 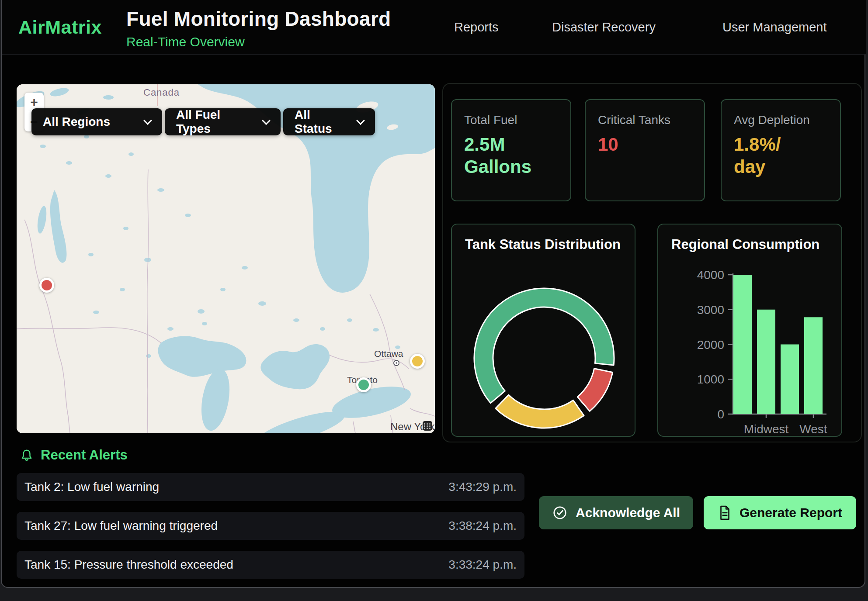 I want to click on critical-tank-marker, so click(x=47, y=285).